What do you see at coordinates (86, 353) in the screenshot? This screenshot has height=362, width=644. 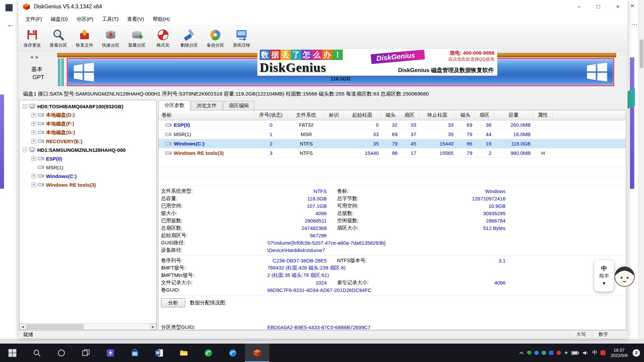 I see `task-view-button` at bounding box center [86, 353].